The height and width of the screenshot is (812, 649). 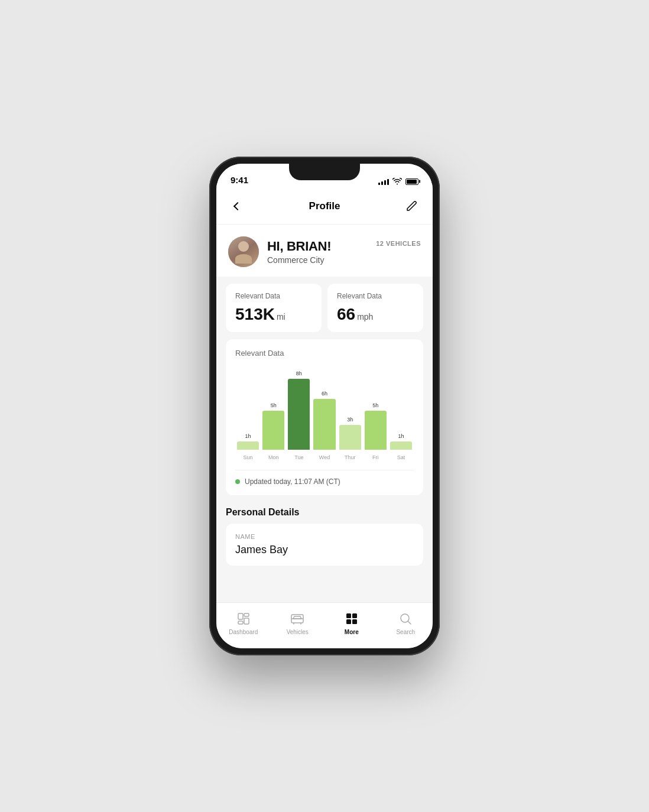 What do you see at coordinates (352, 623) in the screenshot?
I see `nav-item-more: More` at bounding box center [352, 623].